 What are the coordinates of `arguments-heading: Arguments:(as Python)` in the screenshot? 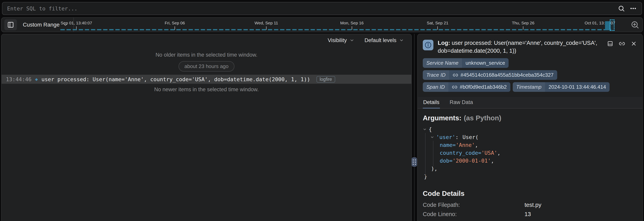 It's located at (530, 118).